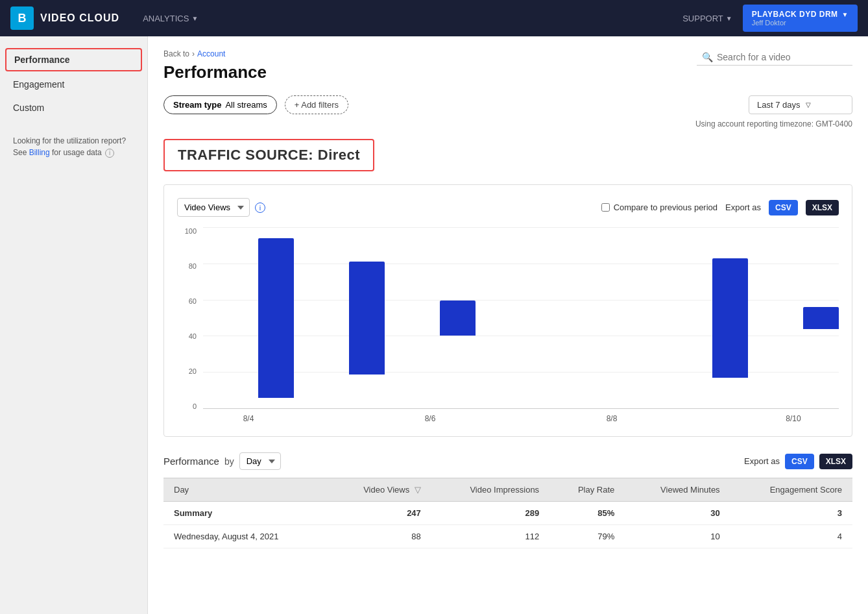  What do you see at coordinates (213, 208) in the screenshot?
I see `metric-select: Video Views` at bounding box center [213, 208].